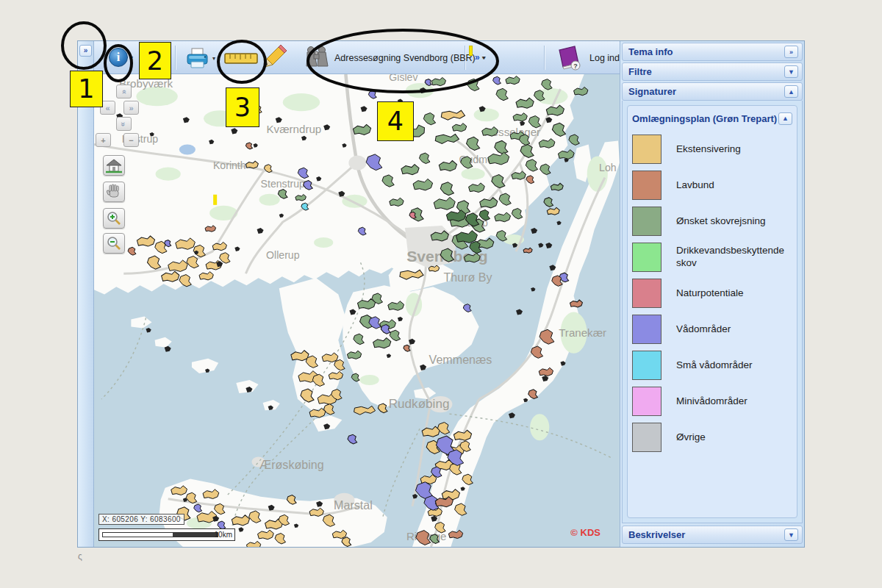 This screenshot has width=882, height=588. What do you see at coordinates (131, 108) in the screenshot?
I see `chevrons-right-icon: »` at bounding box center [131, 108].